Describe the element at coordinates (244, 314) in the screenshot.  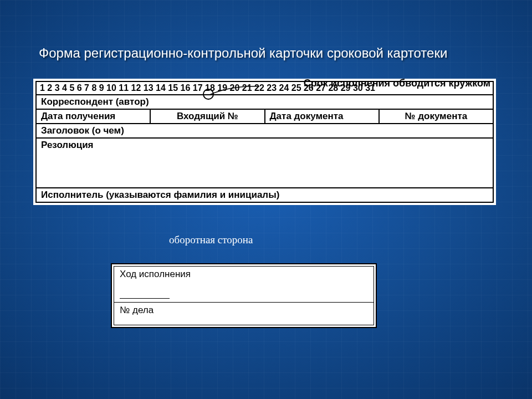
I see `row-case-no: № дела` at that location.